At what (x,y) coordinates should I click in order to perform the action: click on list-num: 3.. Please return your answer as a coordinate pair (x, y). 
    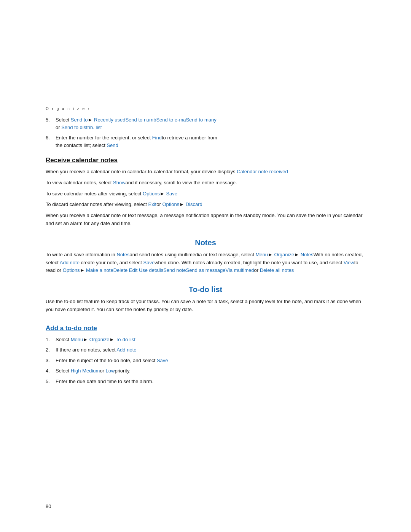
    Looking at the image, I should click on (49, 361).